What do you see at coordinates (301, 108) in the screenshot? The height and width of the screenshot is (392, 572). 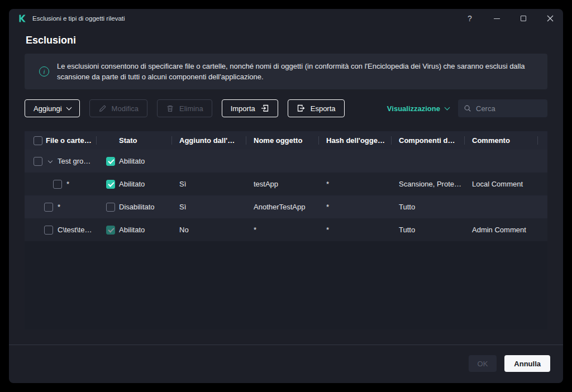 I see `export-icon` at bounding box center [301, 108].